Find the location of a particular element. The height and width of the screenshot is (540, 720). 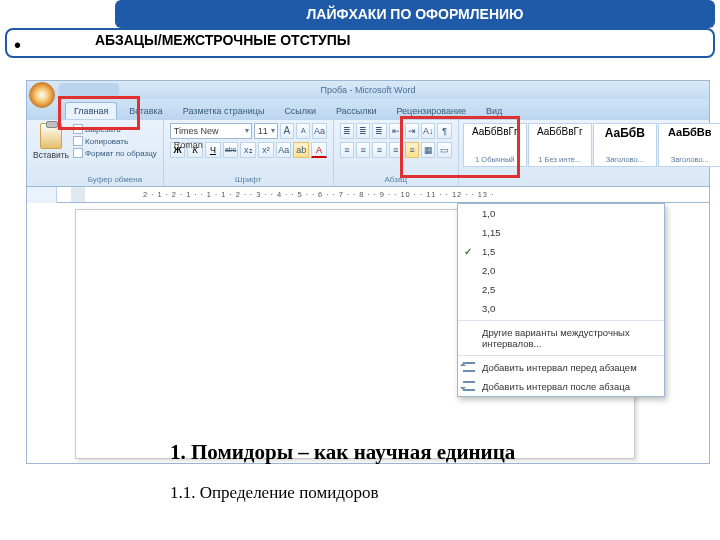

highlight-button: ab is located at coordinates (301, 150).